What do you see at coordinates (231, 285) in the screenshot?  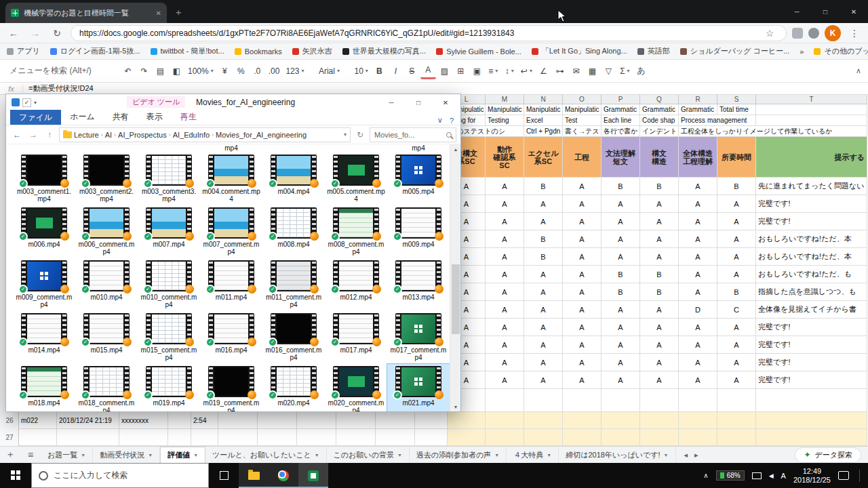 I see `file-item: ✓m011.mp4` at bounding box center [231, 285].